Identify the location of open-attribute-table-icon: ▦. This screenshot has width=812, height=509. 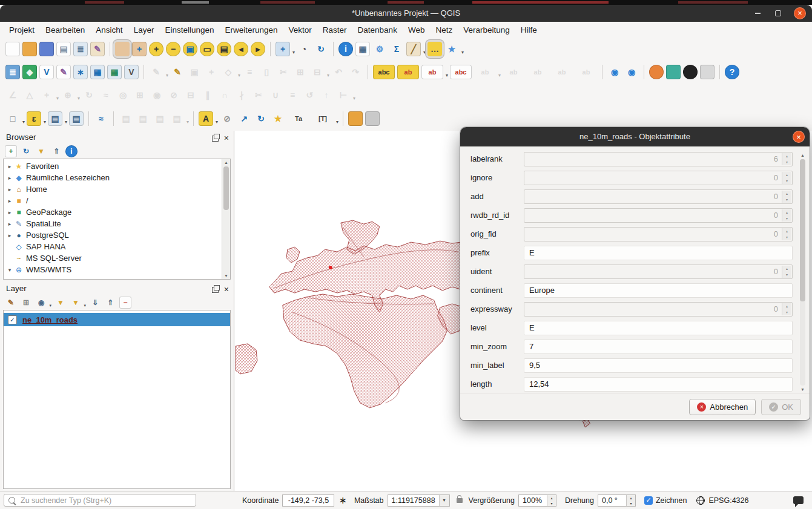
(363, 49).